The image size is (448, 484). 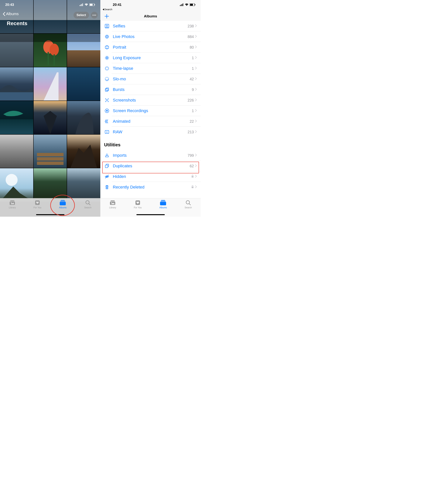 What do you see at coordinates (113, 208) in the screenshot?
I see `tab-label: Library` at bounding box center [113, 208].